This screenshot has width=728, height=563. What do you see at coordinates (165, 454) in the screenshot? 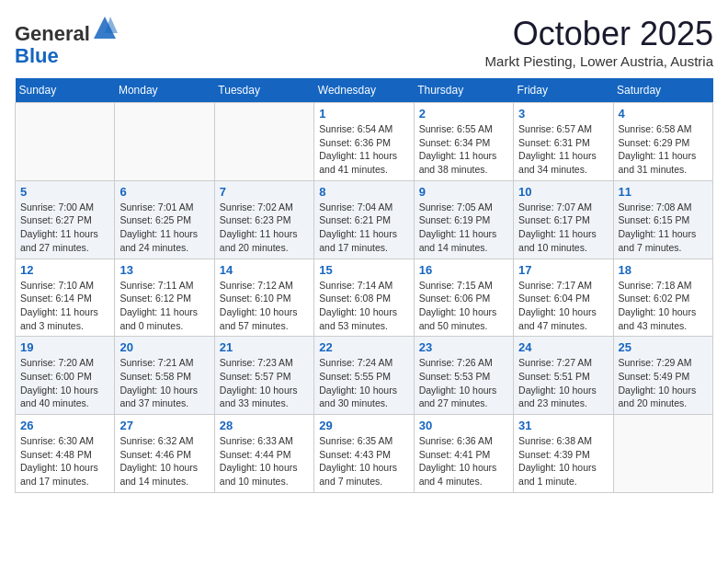
I see `calendar-cell: 27Sunrise: 6:32 AM Sunset: 4:46 PM Dayli…` at bounding box center [165, 454].